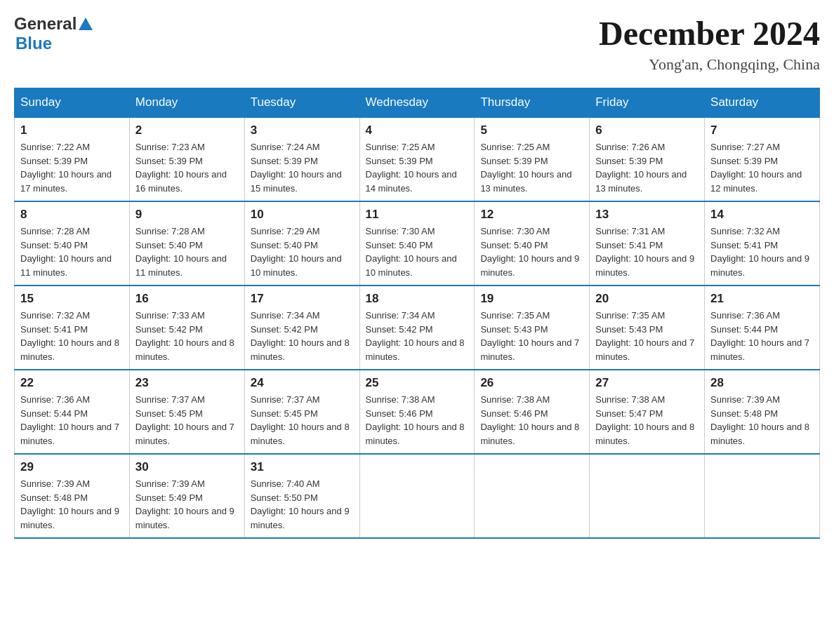 This screenshot has width=834, height=644. What do you see at coordinates (72, 412) in the screenshot?
I see `calendar-cell: 22Sunrise: 7:36 AMSunset: 5:44 PMDayligh…` at bounding box center [72, 412].